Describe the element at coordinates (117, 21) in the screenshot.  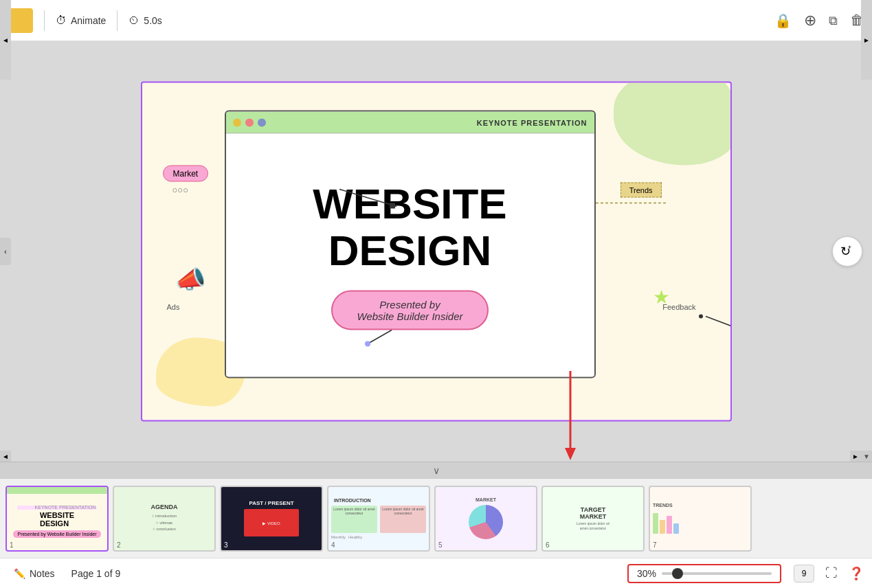
I see `divider2` at that location.